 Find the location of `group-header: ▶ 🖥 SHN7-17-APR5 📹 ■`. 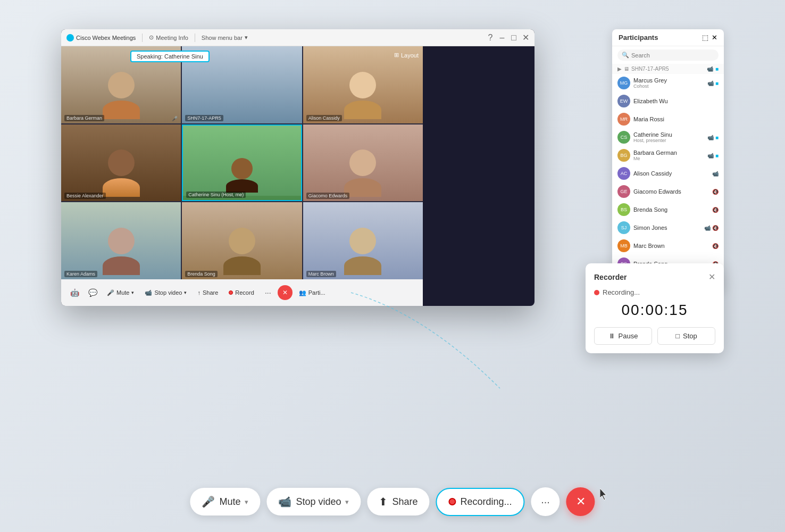

group-header: ▶ 🖥 SHN7-17-APR5 📹 ■ is located at coordinates (668, 69).